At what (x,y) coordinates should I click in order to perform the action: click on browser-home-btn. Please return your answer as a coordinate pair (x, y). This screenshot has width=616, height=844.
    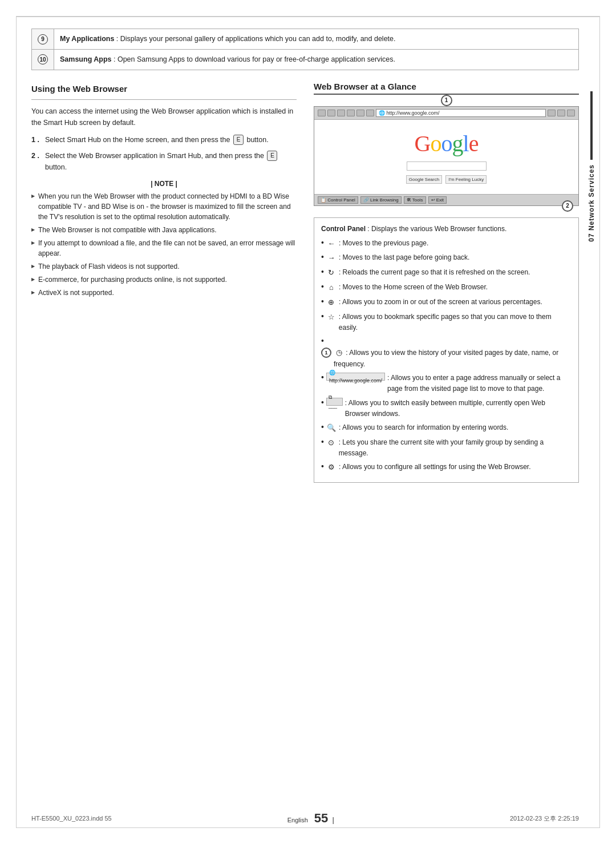
    Looking at the image, I should click on (351, 113).